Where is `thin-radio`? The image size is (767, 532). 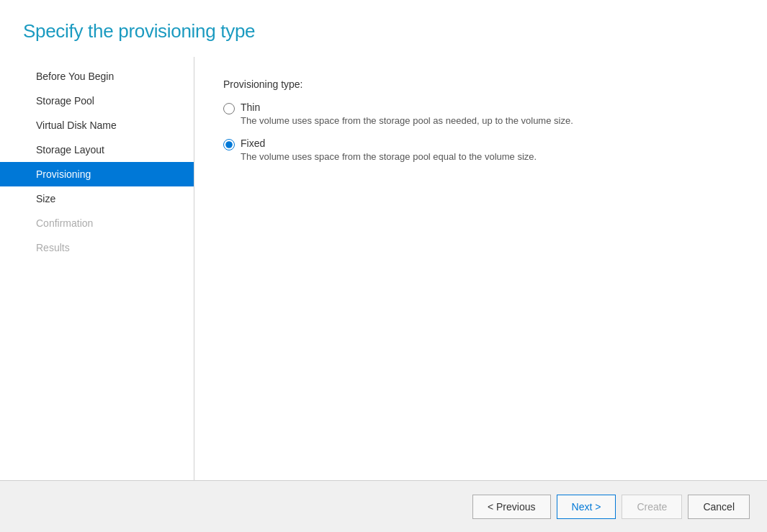
thin-radio is located at coordinates (229, 109).